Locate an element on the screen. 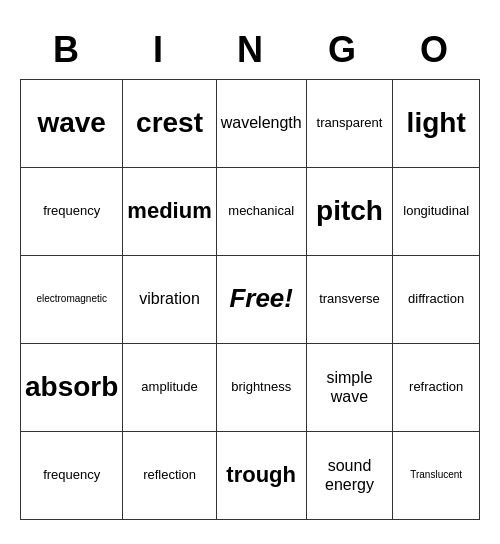 The width and height of the screenshot is (500, 544). bingo-cell: absorb is located at coordinates (72, 388).